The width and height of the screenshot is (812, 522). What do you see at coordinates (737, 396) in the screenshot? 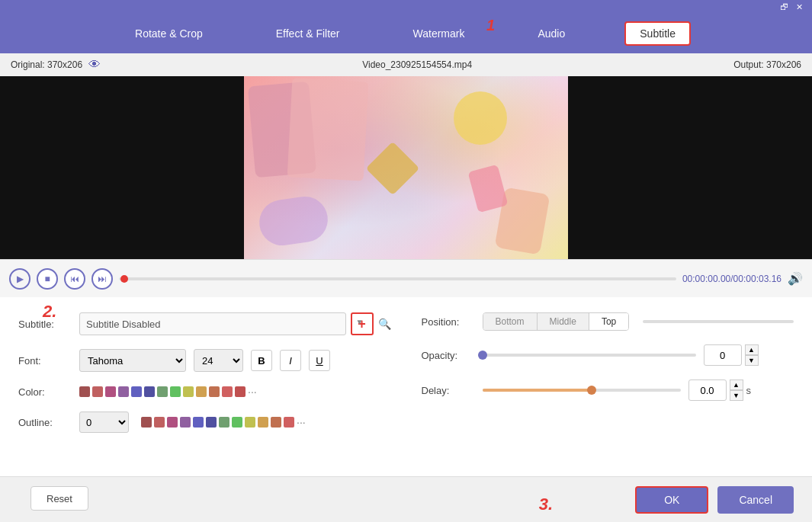
I see `delay-down: ▼` at bounding box center [737, 396].